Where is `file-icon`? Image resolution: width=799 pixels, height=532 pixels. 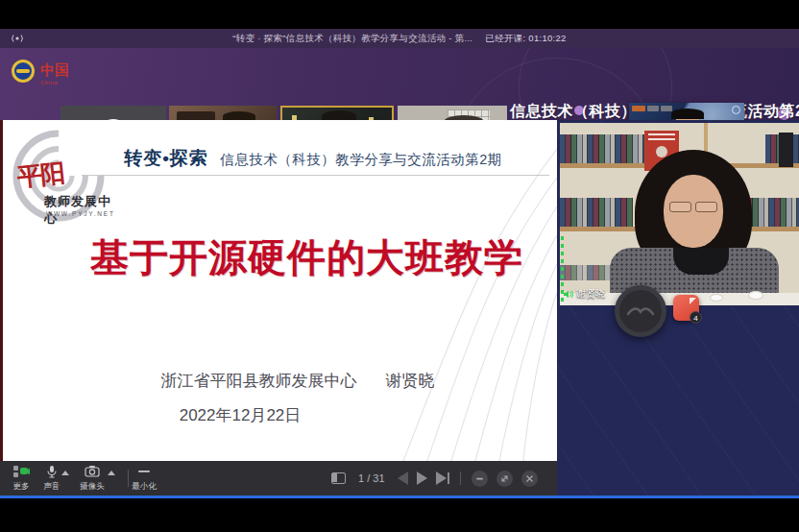 file-icon is located at coordinates (693, 302).